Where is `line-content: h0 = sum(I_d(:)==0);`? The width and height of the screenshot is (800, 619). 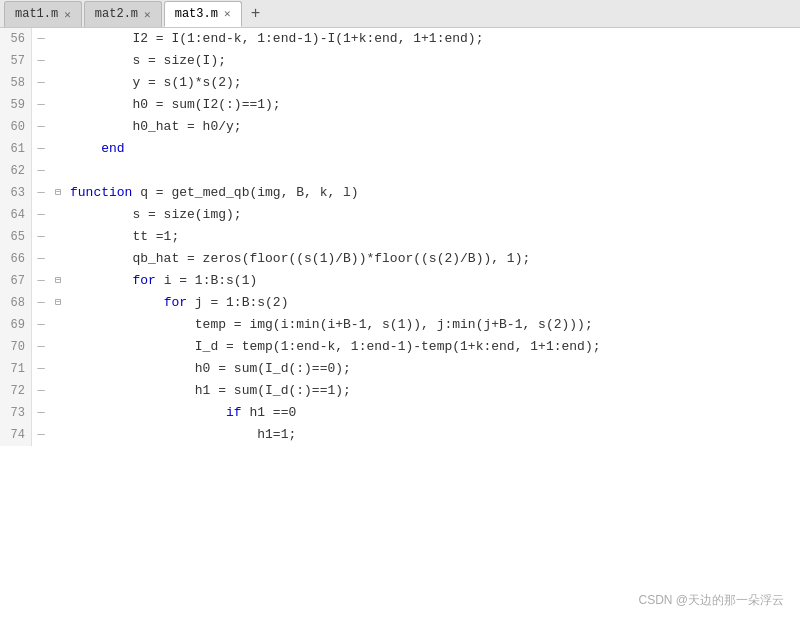 line-content: h0 = sum(I_d(:)==0); is located at coordinates (208, 369).